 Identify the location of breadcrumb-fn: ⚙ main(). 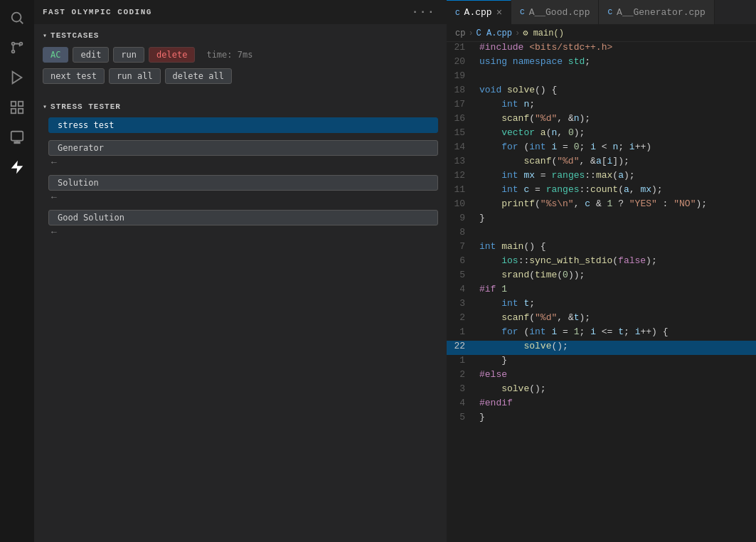
(543, 33).